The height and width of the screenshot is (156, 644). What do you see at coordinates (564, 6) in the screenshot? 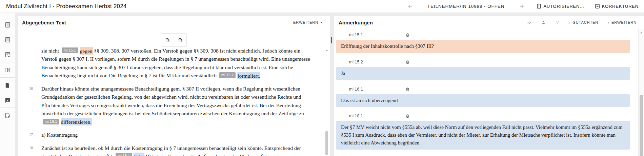
I see `authorize-label: AUTORISIEREN...` at bounding box center [564, 6].